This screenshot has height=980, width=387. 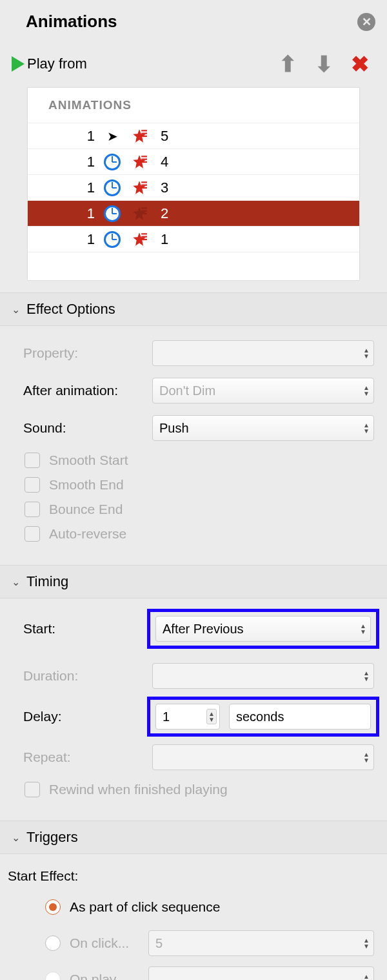 I want to click on bounce-end-checkbox, so click(x=32, y=509).